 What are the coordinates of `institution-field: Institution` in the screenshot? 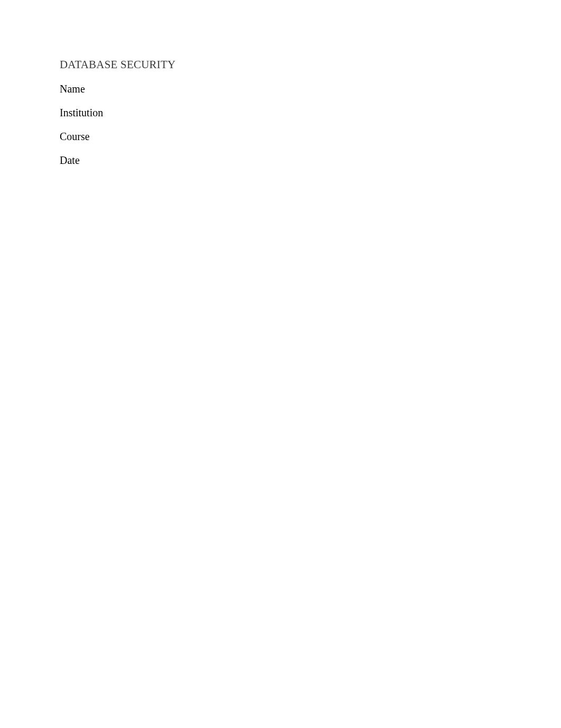 It's located at (280, 113).